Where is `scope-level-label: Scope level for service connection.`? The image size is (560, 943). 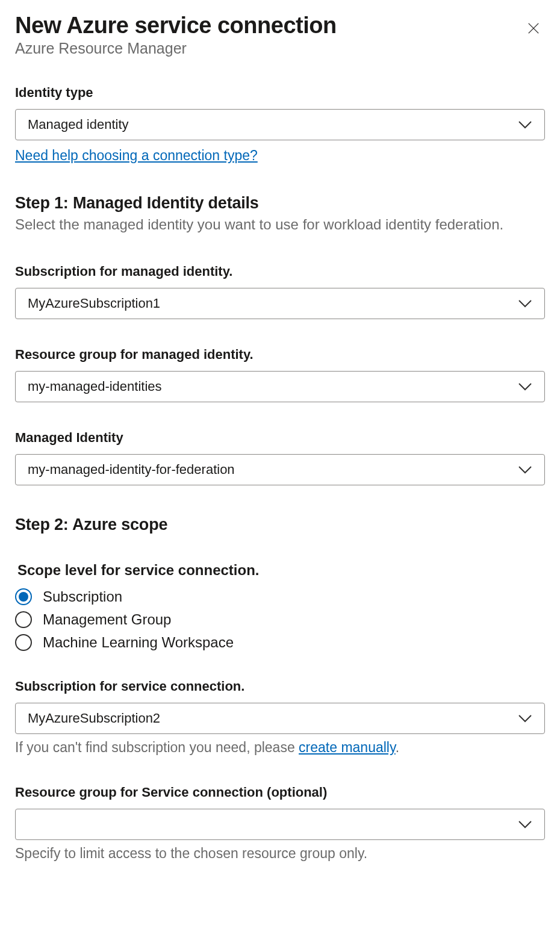
scope-level-label: Scope level for service connection. is located at coordinates (281, 570).